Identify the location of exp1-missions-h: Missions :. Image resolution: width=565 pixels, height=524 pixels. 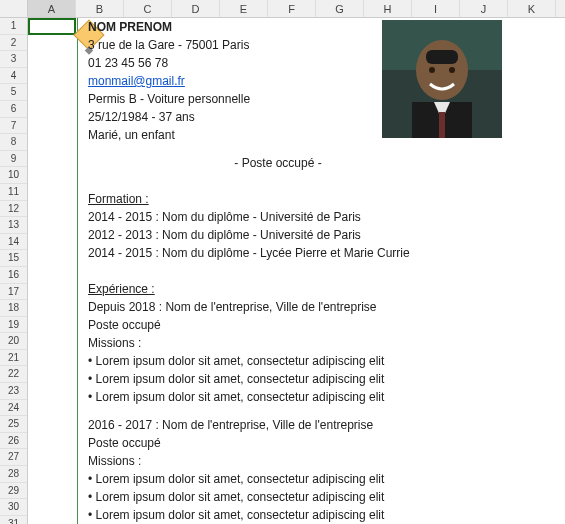
(326, 343).